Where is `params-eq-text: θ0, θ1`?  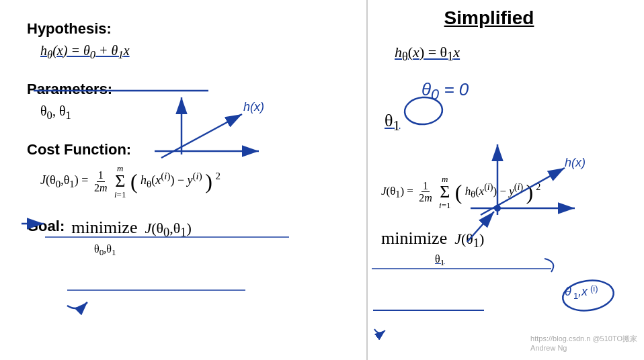
params-eq-text: θ0, θ1 is located at coordinates (56, 113).